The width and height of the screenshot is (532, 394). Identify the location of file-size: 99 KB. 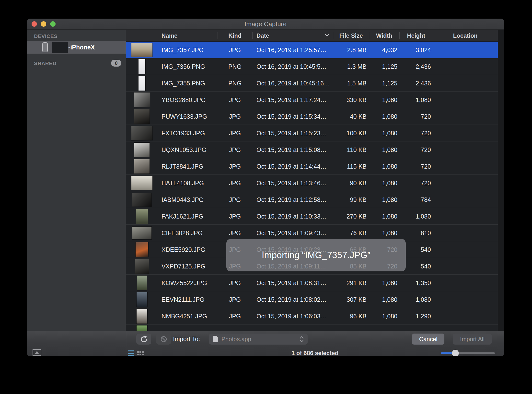
(351, 200).